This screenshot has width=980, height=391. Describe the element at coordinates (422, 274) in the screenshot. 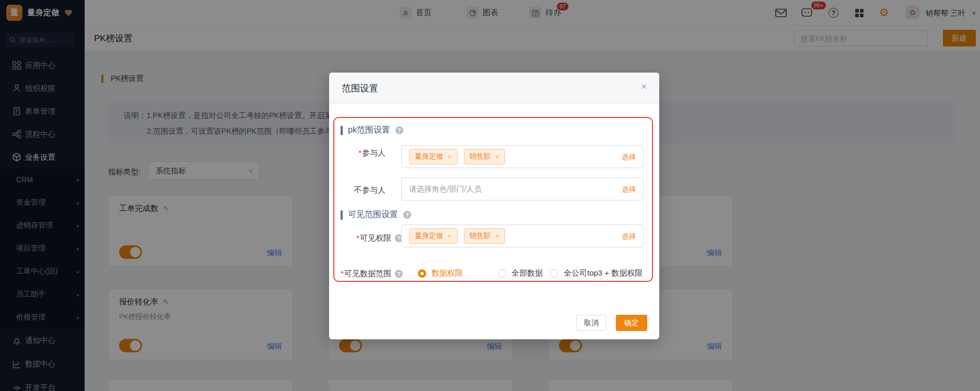

I see `radio-selected-icon` at that location.